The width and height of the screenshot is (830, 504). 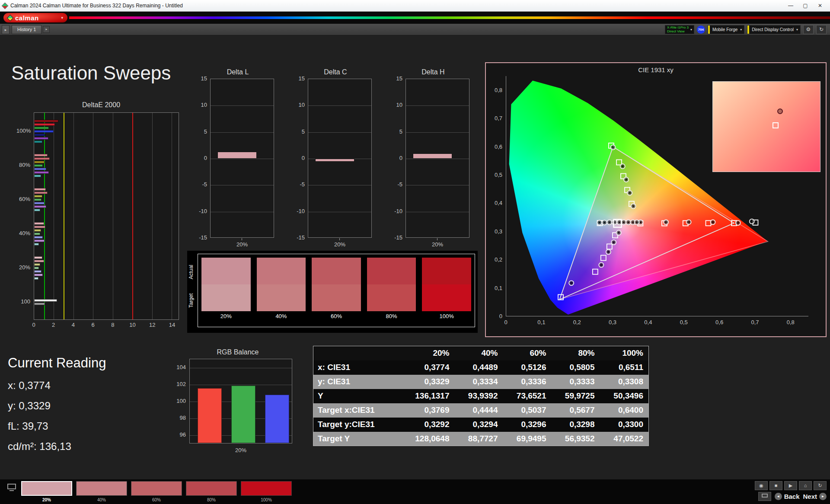 I want to click on stop-button: ■, so click(x=776, y=486).